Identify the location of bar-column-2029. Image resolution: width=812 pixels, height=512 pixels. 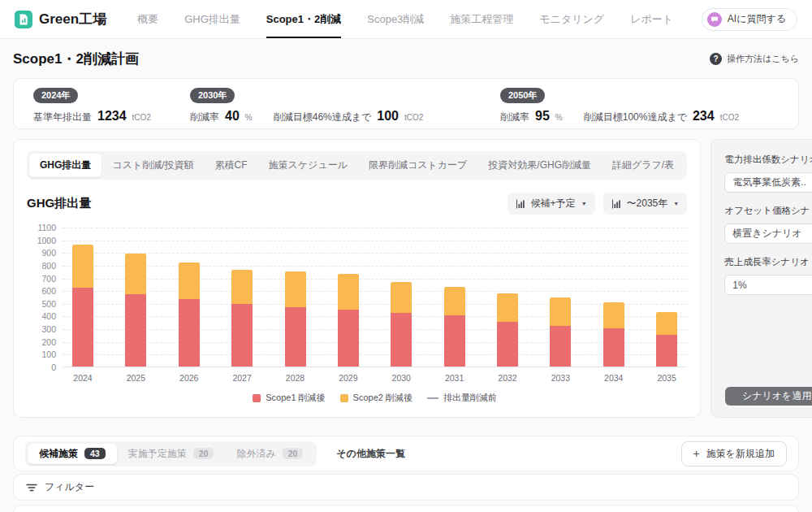
(348, 320).